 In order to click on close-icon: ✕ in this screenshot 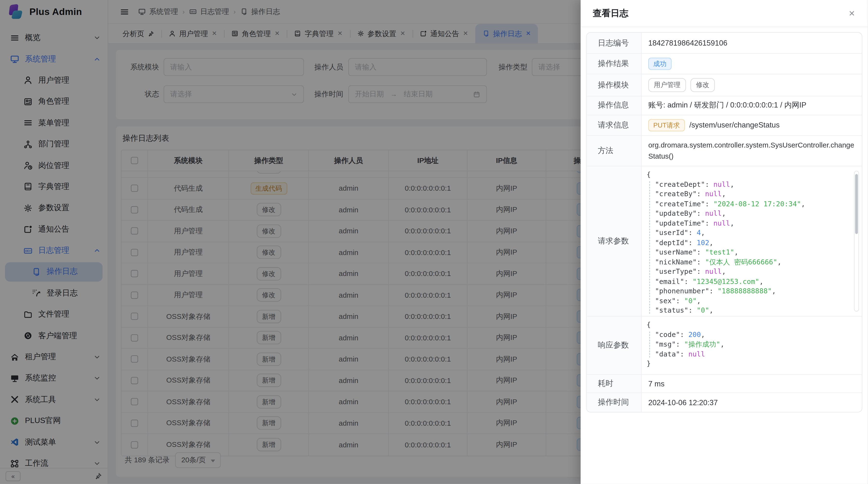, I will do `click(852, 13)`.